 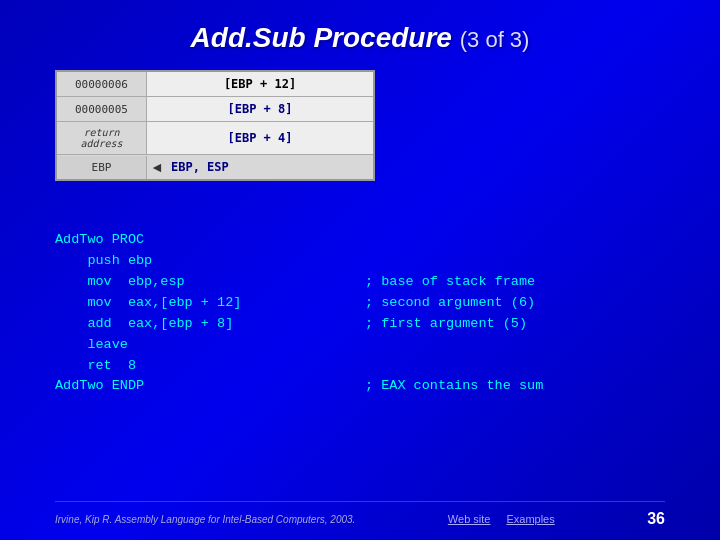 I want to click on stack-row-1: 00000005 [EBP + 8], so click(x=215, y=110).